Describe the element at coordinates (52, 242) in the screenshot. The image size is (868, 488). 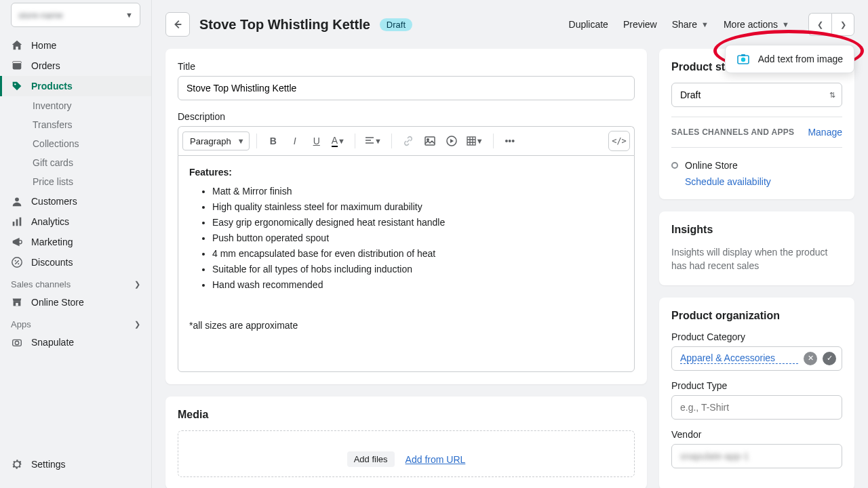
I see `nav-label: Marketing` at that location.